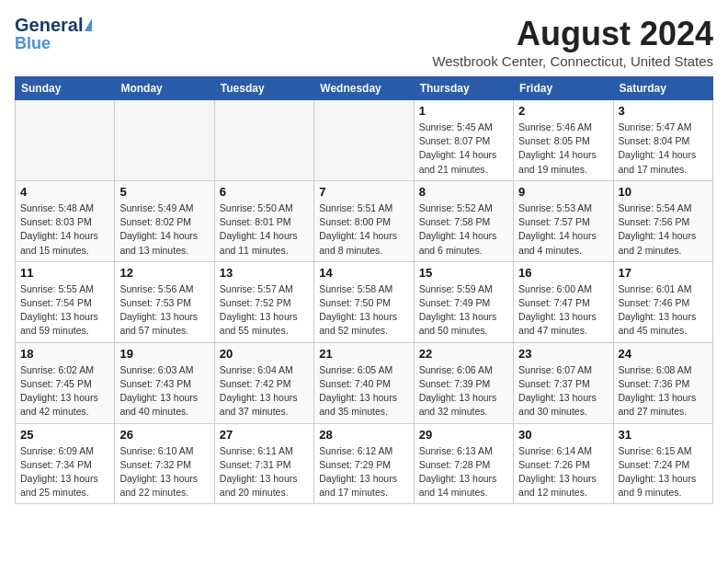 This screenshot has height=563, width=728. I want to click on calendar-cell: 7Sunrise: 5:51 AM Sunset: 8:00 PM Daylig…, so click(364, 221).